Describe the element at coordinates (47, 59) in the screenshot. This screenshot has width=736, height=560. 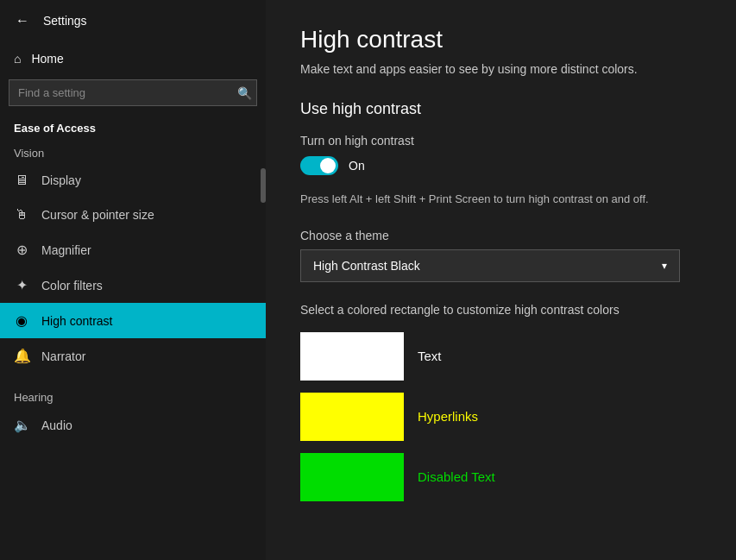
I see `home-label: Home` at that location.